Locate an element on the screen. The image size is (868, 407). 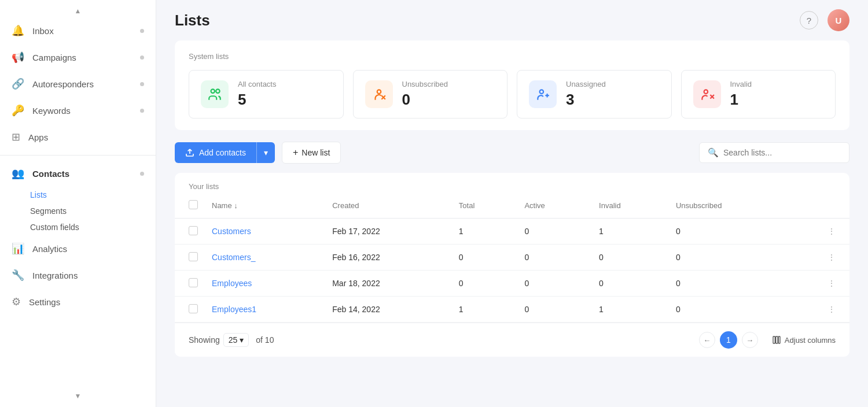
sidebar-item-segments: Segments is located at coordinates (78, 211).